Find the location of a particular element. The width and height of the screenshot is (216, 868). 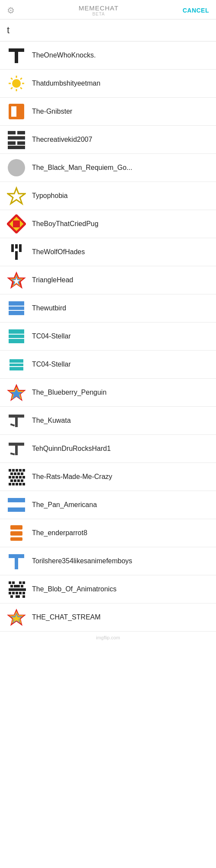

list-item: TheOneWhoKnocks. is located at coordinates (108, 55).